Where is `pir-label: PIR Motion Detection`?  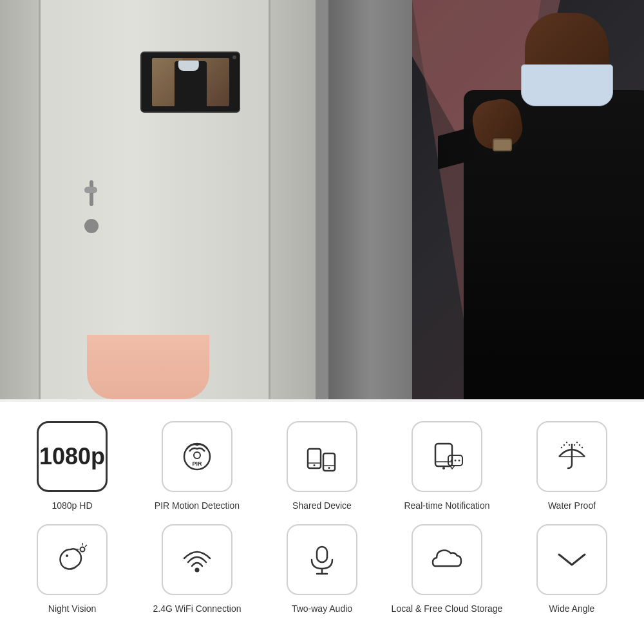 pir-label: PIR Motion Detection is located at coordinates (197, 506).